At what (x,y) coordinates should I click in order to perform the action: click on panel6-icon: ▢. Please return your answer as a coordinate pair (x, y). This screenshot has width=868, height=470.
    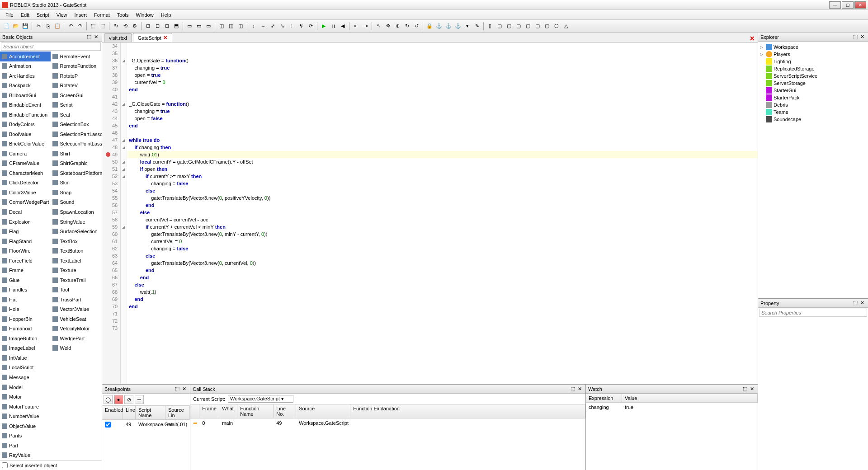
    Looking at the image, I should click on (538, 26).